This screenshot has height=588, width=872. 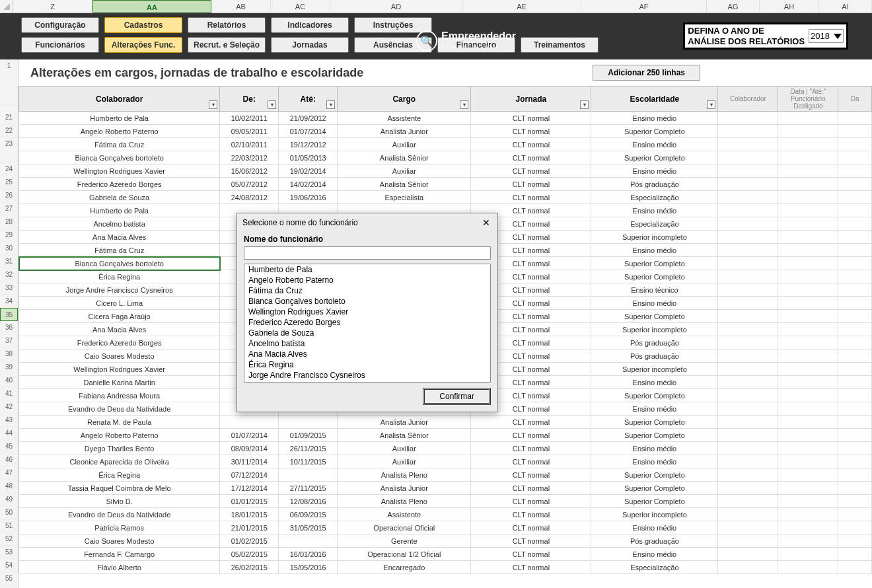 I want to click on list-item: Jorge Andre Francisco Cysneiros, so click(x=367, y=375).